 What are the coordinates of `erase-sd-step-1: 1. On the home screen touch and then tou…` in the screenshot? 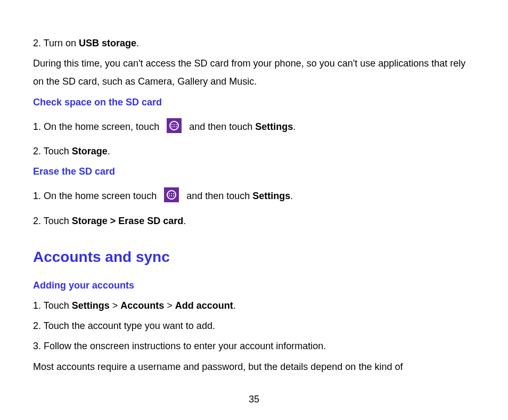 It's located at (254, 196).